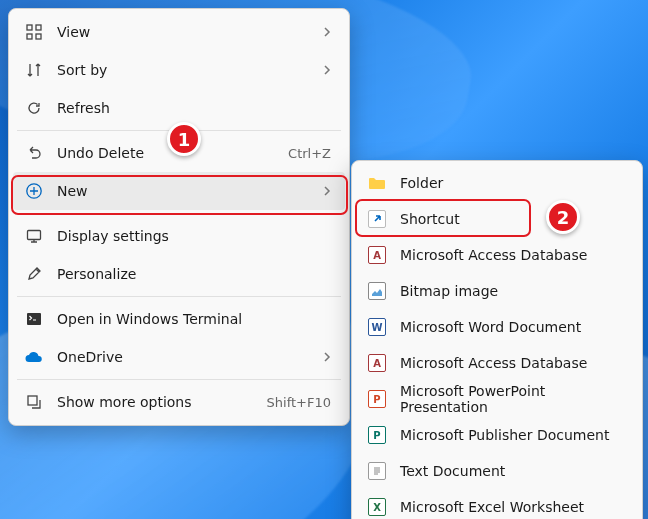 The image size is (648, 519). I want to click on new-icon, so click(34, 191).